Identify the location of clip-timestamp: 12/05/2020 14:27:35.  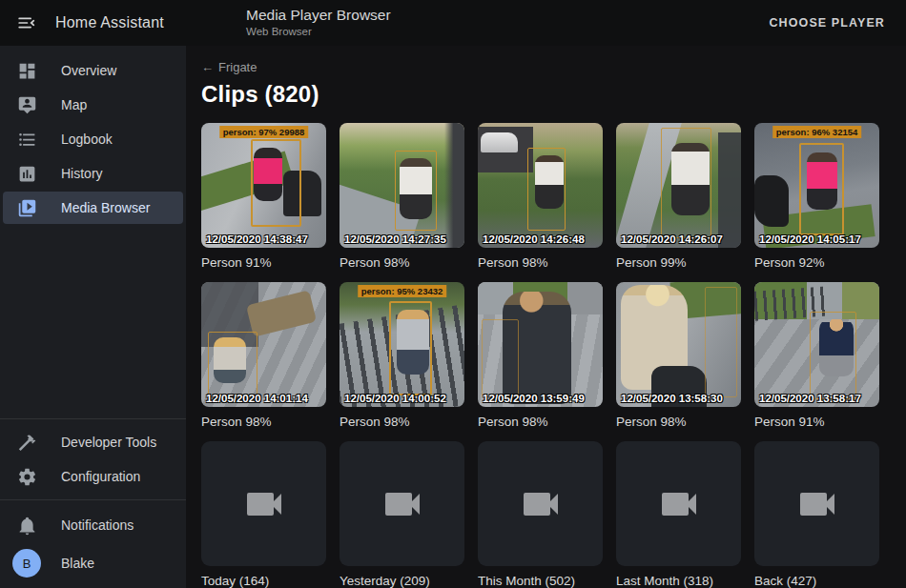
(395, 239).